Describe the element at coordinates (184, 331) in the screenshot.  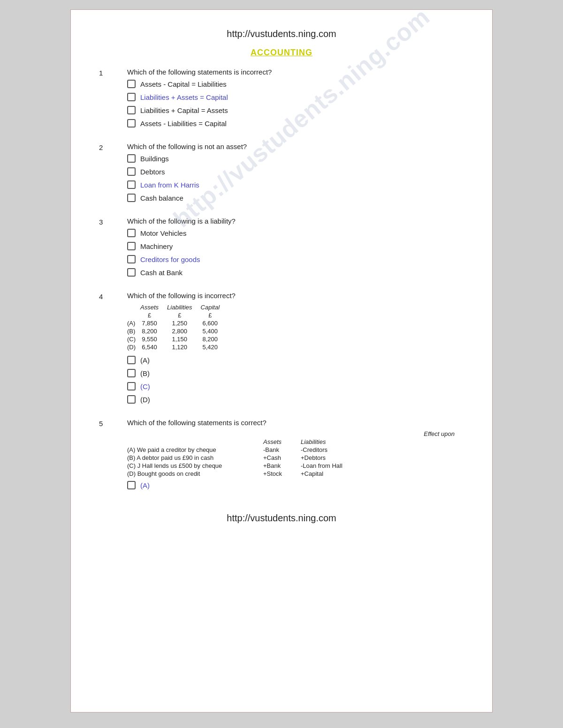
I see `table-cell-liabilities: 2,800` at that location.